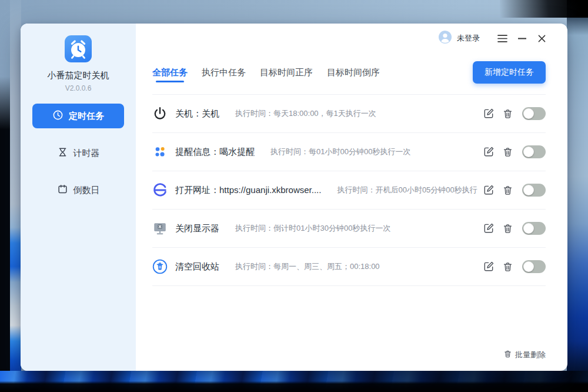  Describe the element at coordinates (78, 153) in the screenshot. I see `sidebar-menu: 定时任务 计时器 倒数日` at that location.